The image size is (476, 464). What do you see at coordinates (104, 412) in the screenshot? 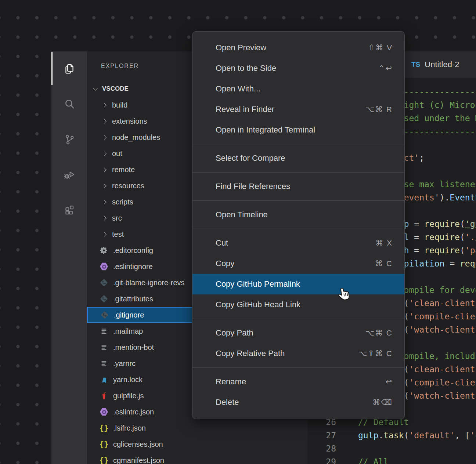
I see `eslint-file-icon` at bounding box center [104, 412].